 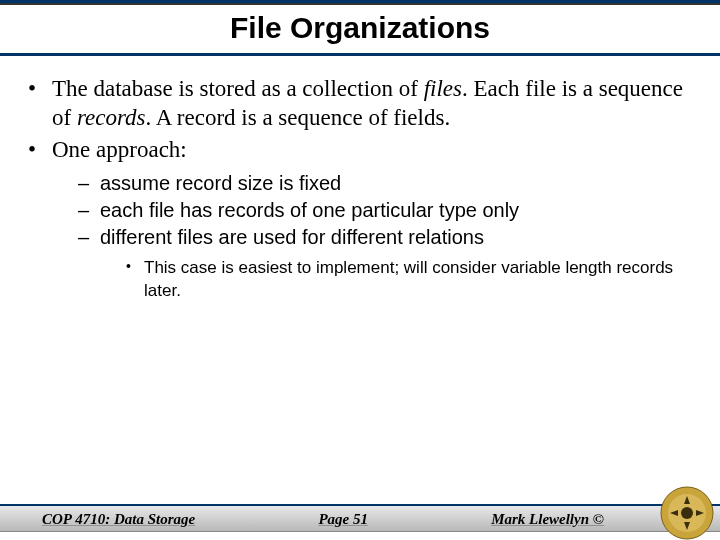 What do you see at coordinates (360, 2) in the screenshot?
I see `top-accent-bar` at bounding box center [360, 2].